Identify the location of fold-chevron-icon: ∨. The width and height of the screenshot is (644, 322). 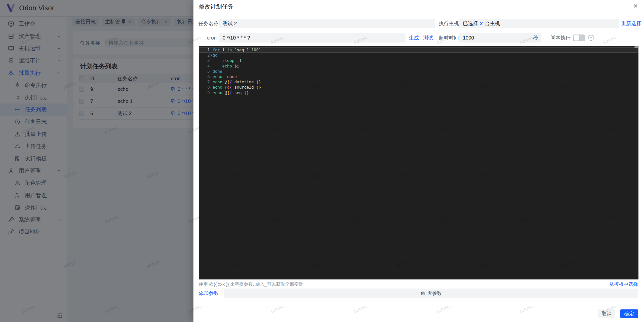
(211, 55).